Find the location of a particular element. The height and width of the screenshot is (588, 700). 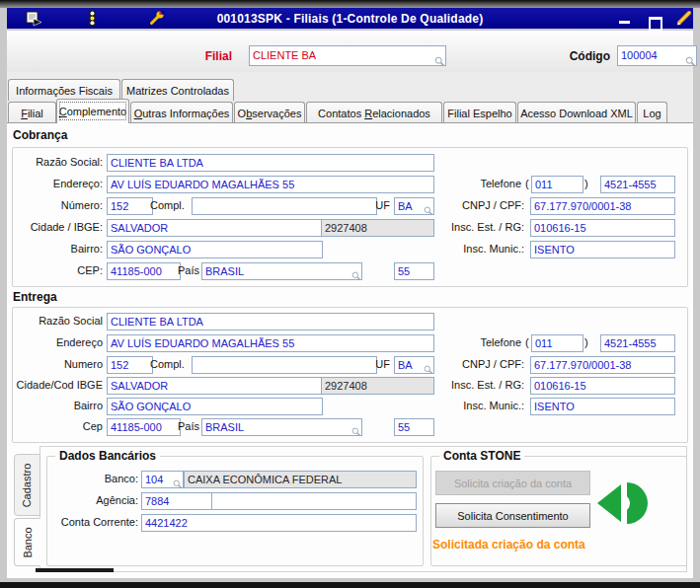

cidade-ibge-label: Cidade / IBGE: is located at coordinates (56, 227).